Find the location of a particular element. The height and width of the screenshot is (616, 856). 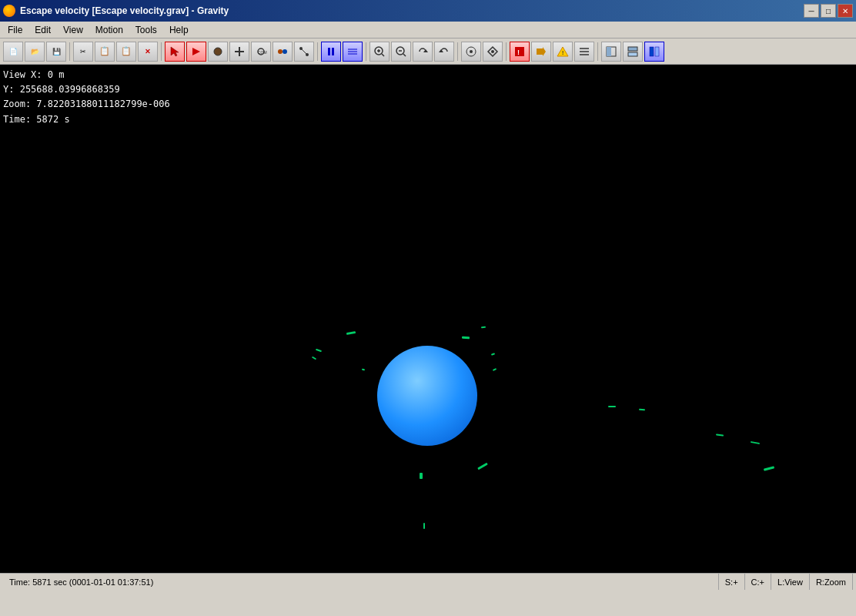

titlebar-left: Escape velocity [Escape velocity.grav] -… is located at coordinates (115, 11).